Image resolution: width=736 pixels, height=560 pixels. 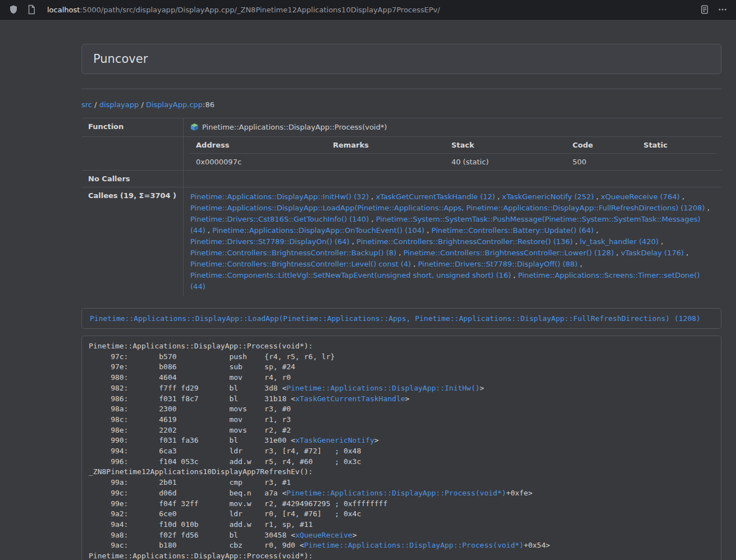 What do you see at coordinates (401, 105) in the screenshot?
I see `breadcrumb: src / displayapp / DisplayApp.cpp:86` at bounding box center [401, 105].